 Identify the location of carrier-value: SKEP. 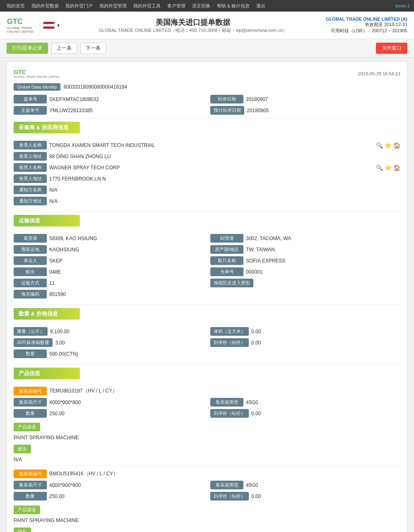
(127, 261).